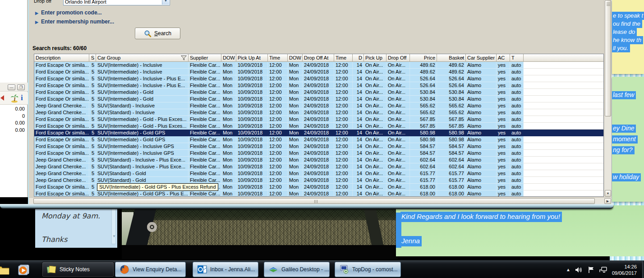 The height and width of the screenshot is (278, 644). What do you see at coordinates (78, 269) in the screenshot?
I see `taskbar-button-sticky-notes: Sticky Notes` at bounding box center [78, 269].